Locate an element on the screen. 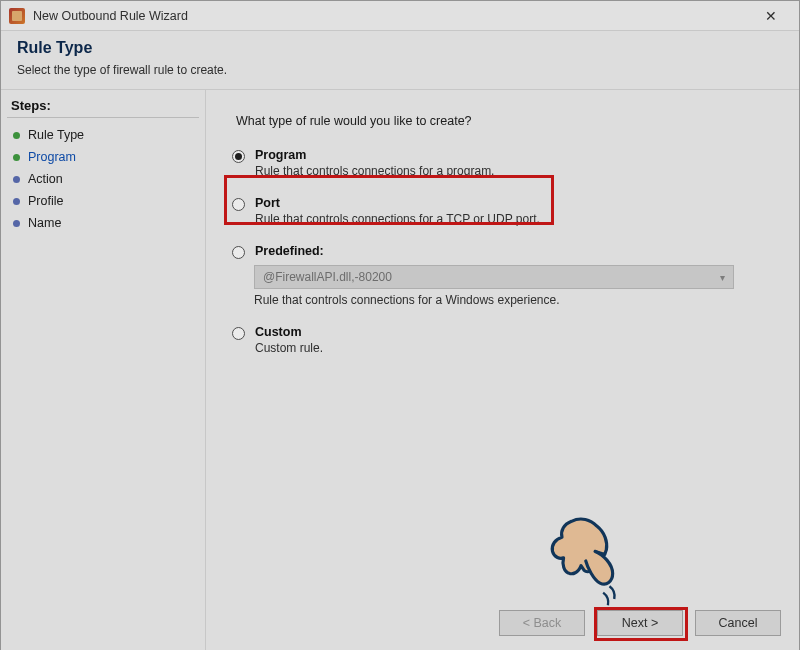 The image size is (800, 650). step-label: Rule Type is located at coordinates (56, 135).